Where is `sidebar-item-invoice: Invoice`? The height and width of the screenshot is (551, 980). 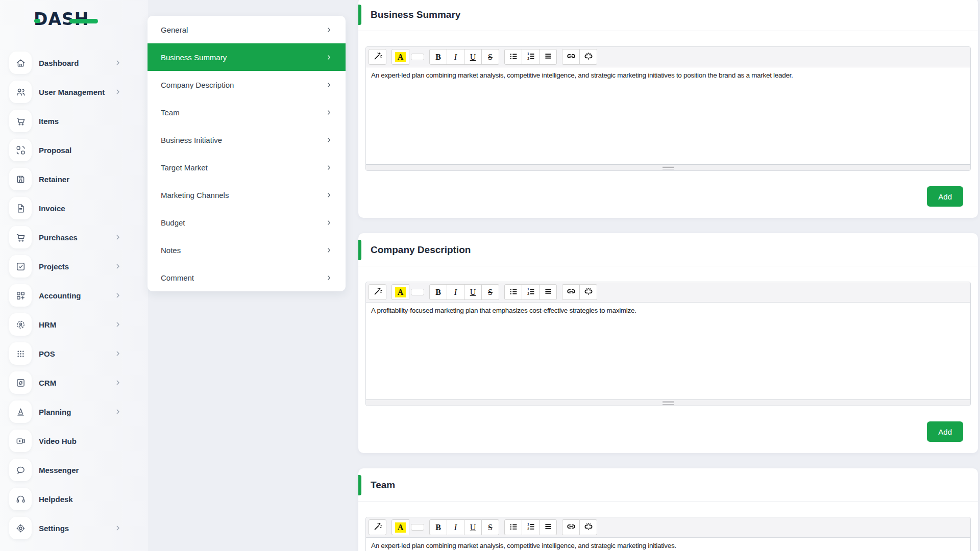 sidebar-item-invoice: Invoice is located at coordinates (79, 208).